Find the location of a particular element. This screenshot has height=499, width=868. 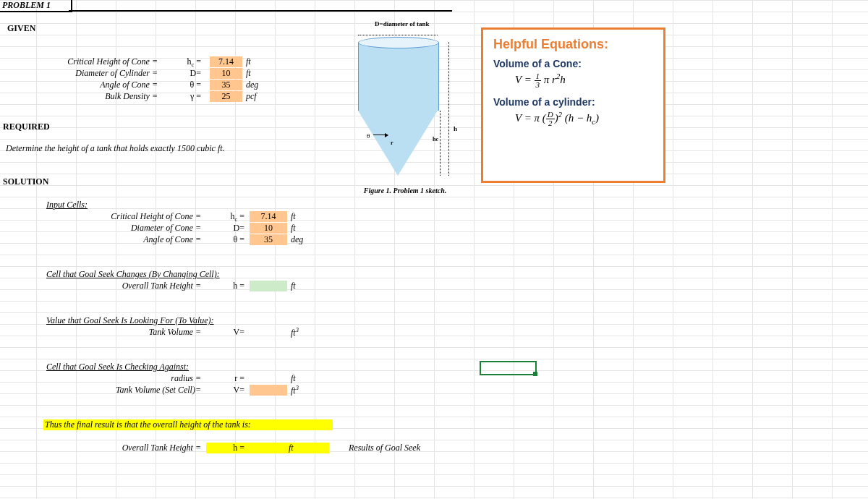

chk2-sym: V= is located at coordinates (226, 391).